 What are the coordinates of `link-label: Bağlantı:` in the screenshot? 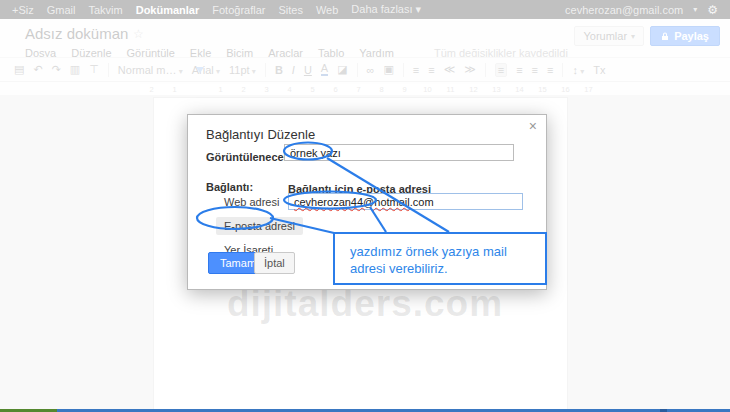 It's located at (230, 187).